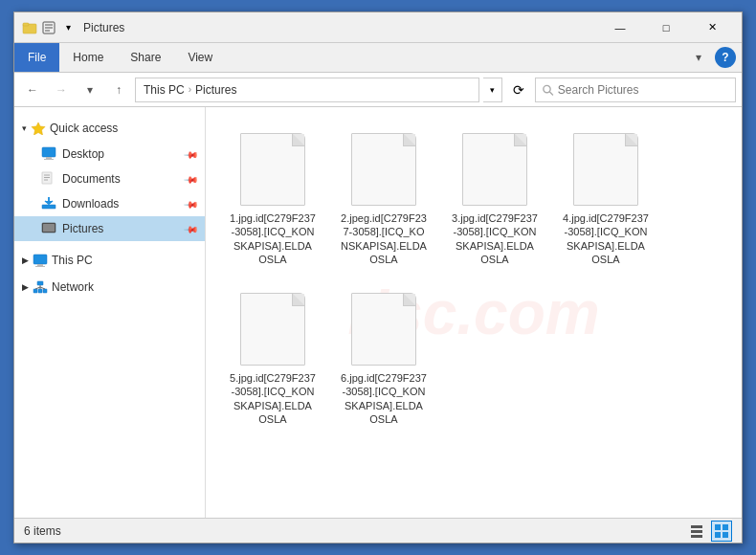  I want to click on this-pc-label: This PC, so click(73, 260).